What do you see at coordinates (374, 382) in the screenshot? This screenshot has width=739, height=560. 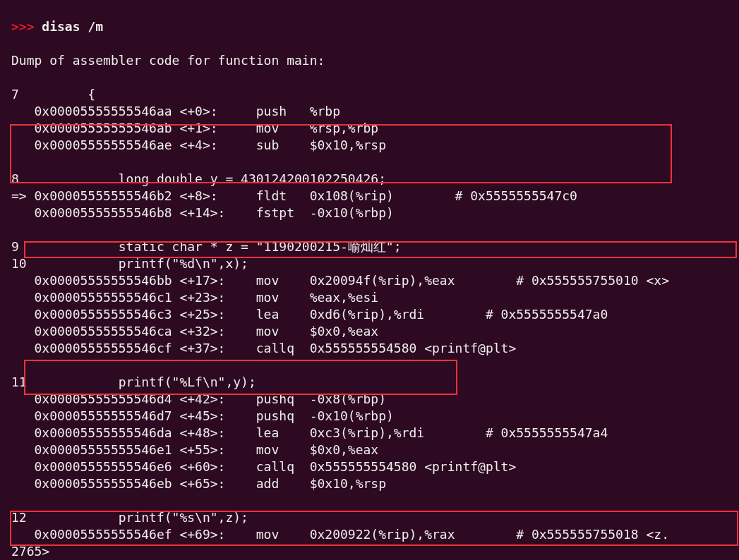 I see `disassembly-line: 11 printf("%Lf\n",y);` at bounding box center [374, 382].